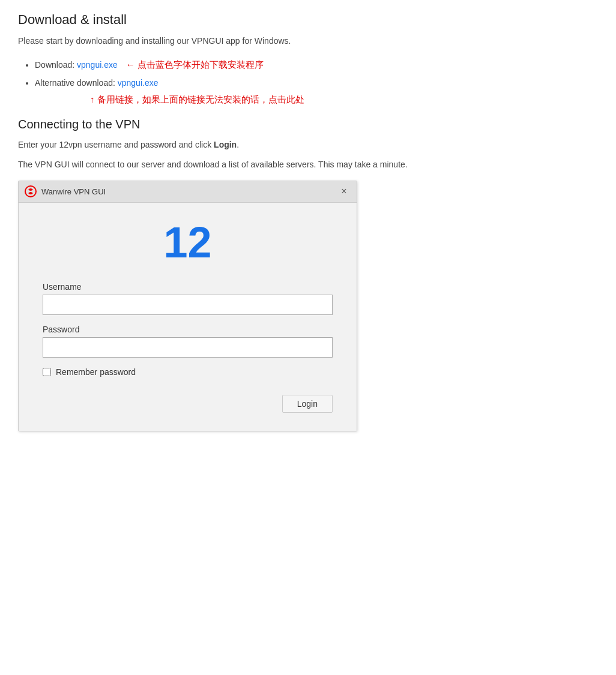 The height and width of the screenshot is (675, 616). What do you see at coordinates (308, 145) in the screenshot?
I see `body-text-1: Enter your 12vpn username and password a…` at bounding box center [308, 145].